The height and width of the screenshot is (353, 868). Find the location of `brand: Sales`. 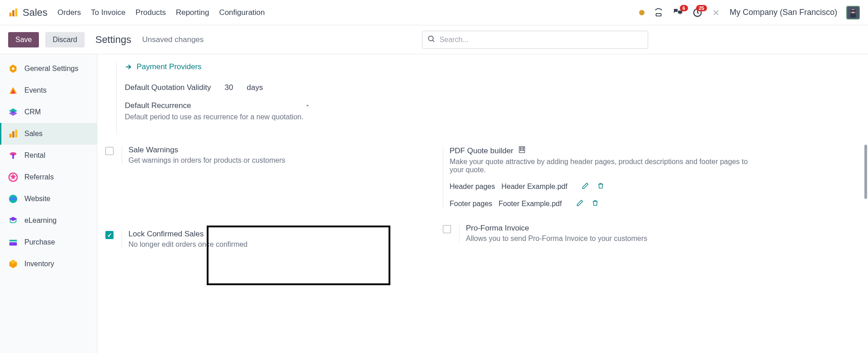

brand: Sales is located at coordinates (28, 13).